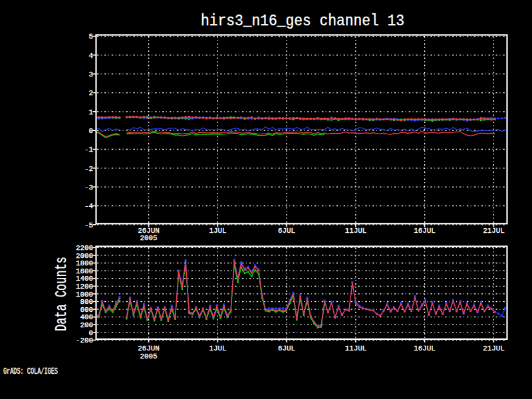  I want to click on svg-text: 1000, so click(84, 295).